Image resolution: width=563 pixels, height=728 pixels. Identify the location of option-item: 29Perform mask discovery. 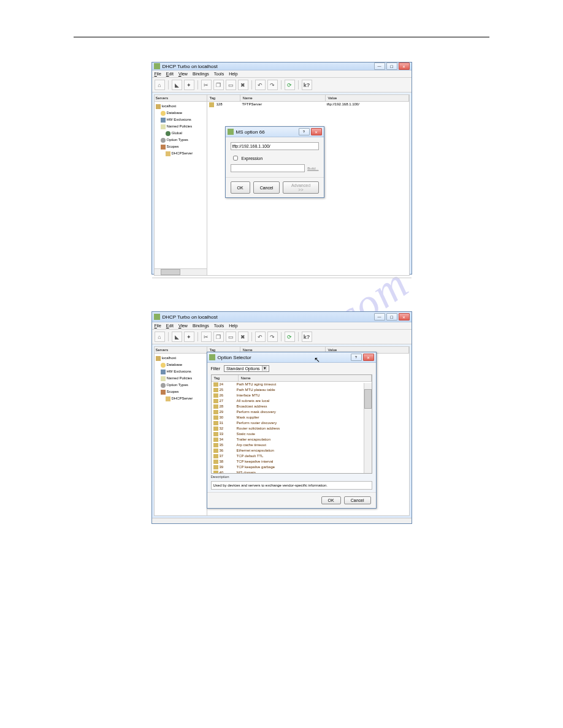
(292, 412).